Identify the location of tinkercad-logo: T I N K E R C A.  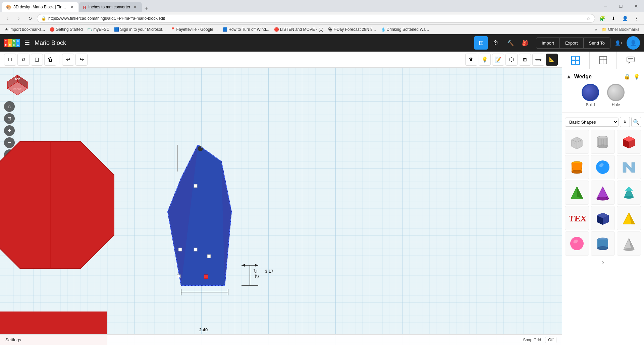
(12, 43).